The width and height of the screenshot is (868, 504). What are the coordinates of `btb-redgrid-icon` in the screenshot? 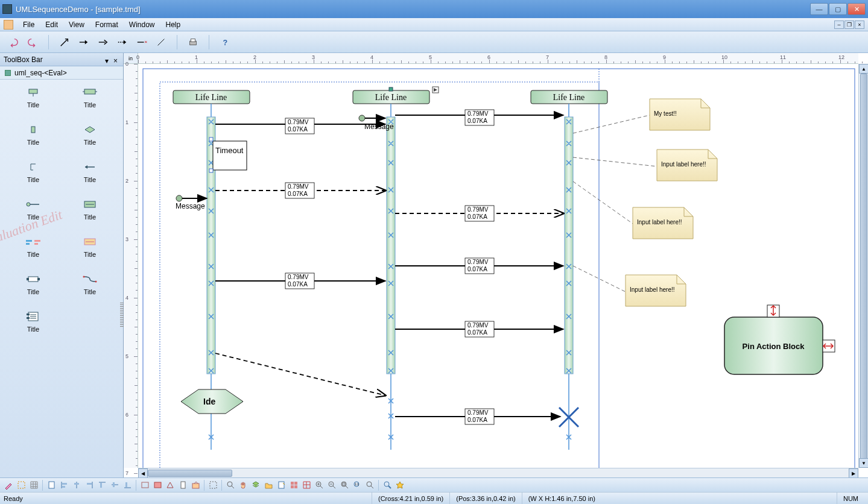 It's located at (306, 485).